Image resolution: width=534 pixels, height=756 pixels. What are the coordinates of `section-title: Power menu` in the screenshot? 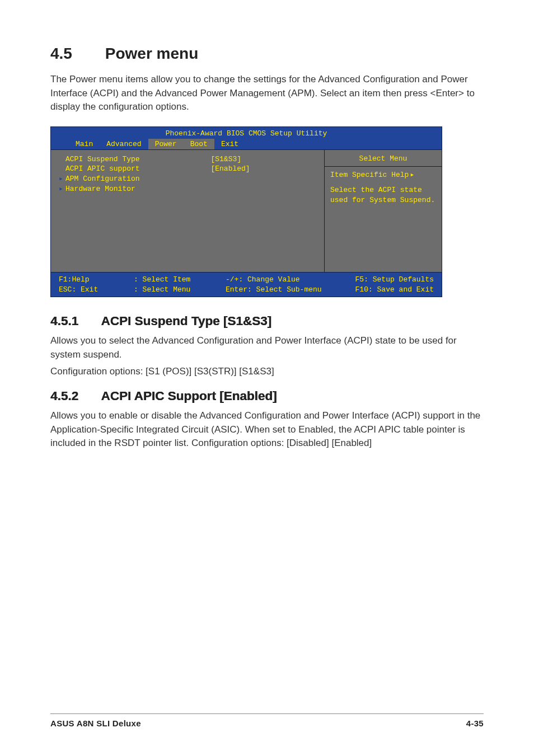 It's located at (152, 54).